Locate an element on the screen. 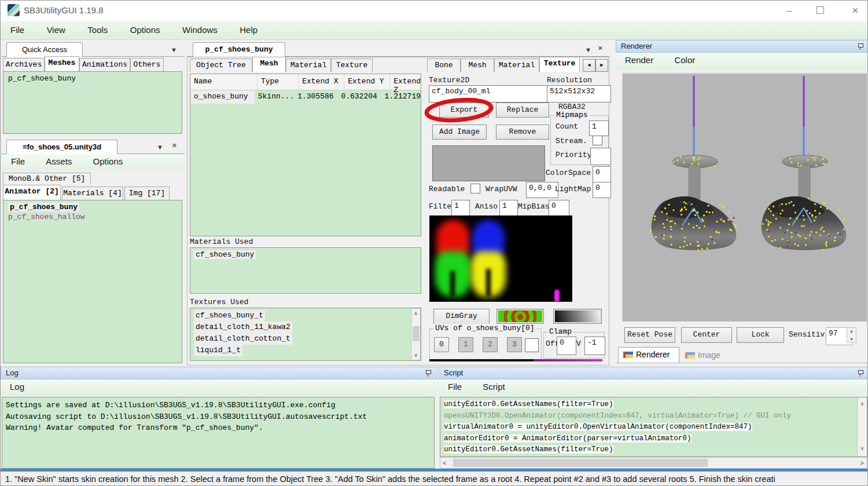 The width and height of the screenshot is (868, 486). list-item: liquid_1_t is located at coordinates (218, 350).